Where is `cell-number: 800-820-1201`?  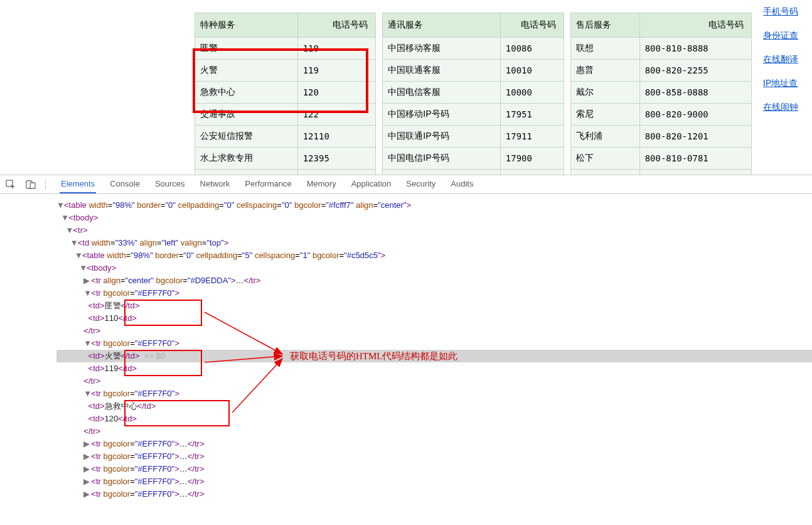
cell-number: 800-820-1201 is located at coordinates (695, 136).